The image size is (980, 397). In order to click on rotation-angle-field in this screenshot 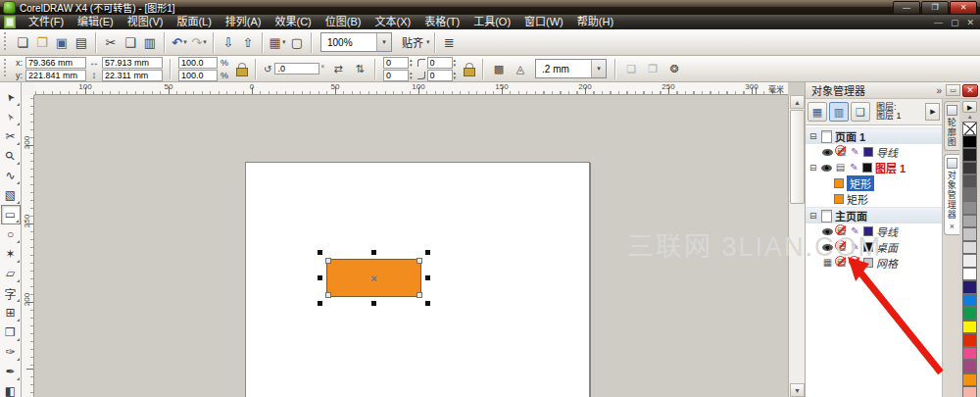, I will do `click(297, 69)`.